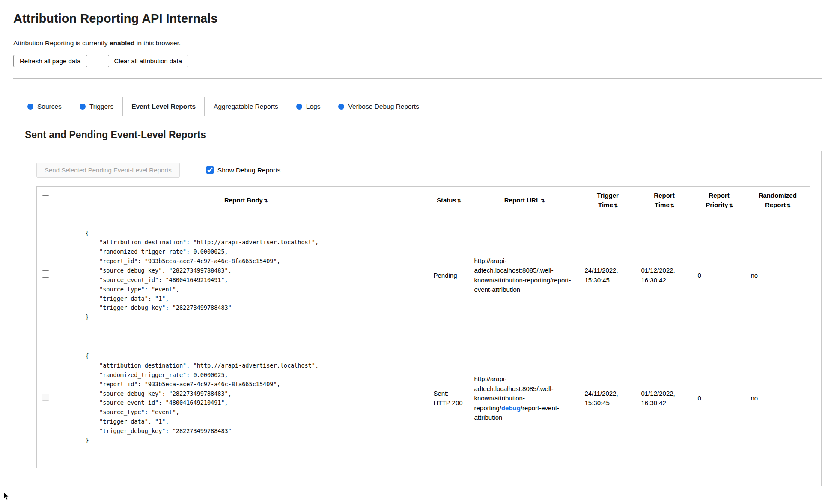 This screenshot has height=504, width=834. Describe the element at coordinates (108, 170) in the screenshot. I see `send-selected-button: Send Selected Pending Event-Level Report…` at that location.